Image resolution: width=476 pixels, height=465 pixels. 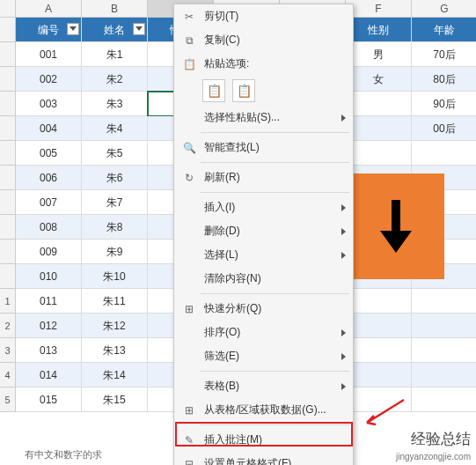 I want to click on cell-id: 010, so click(x=49, y=277).